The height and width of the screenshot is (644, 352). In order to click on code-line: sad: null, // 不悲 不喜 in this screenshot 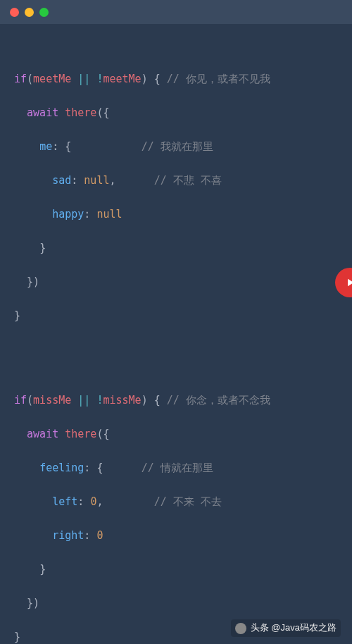, I will do `click(180, 180)`.